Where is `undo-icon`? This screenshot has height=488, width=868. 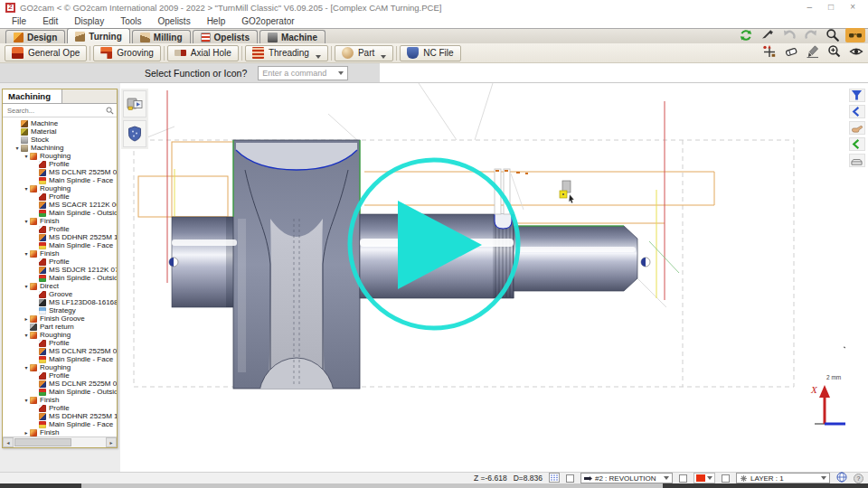 undo-icon is located at coordinates (789, 35).